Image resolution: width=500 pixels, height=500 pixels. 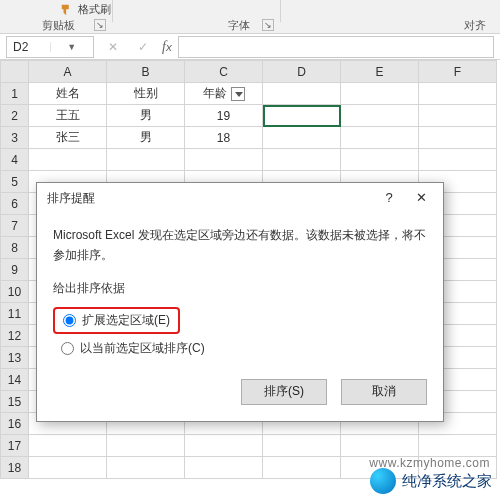 I want to click on cell-E1, so click(x=380, y=94).